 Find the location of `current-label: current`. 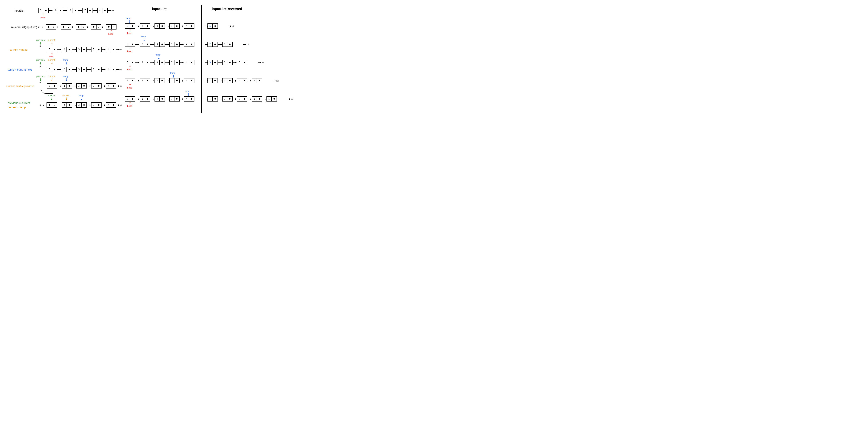

current-label: current is located at coordinates (51, 40).